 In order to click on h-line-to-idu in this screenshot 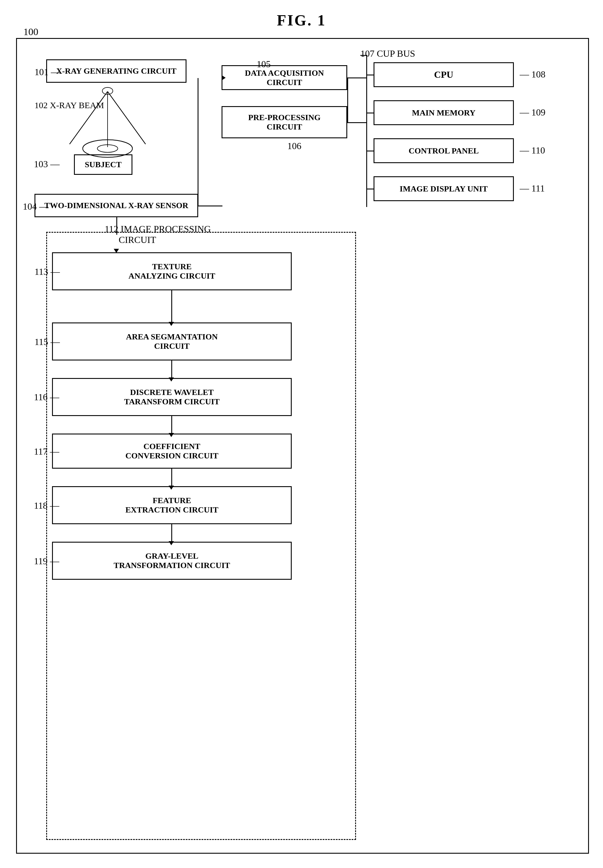, I will do `click(370, 189)`.